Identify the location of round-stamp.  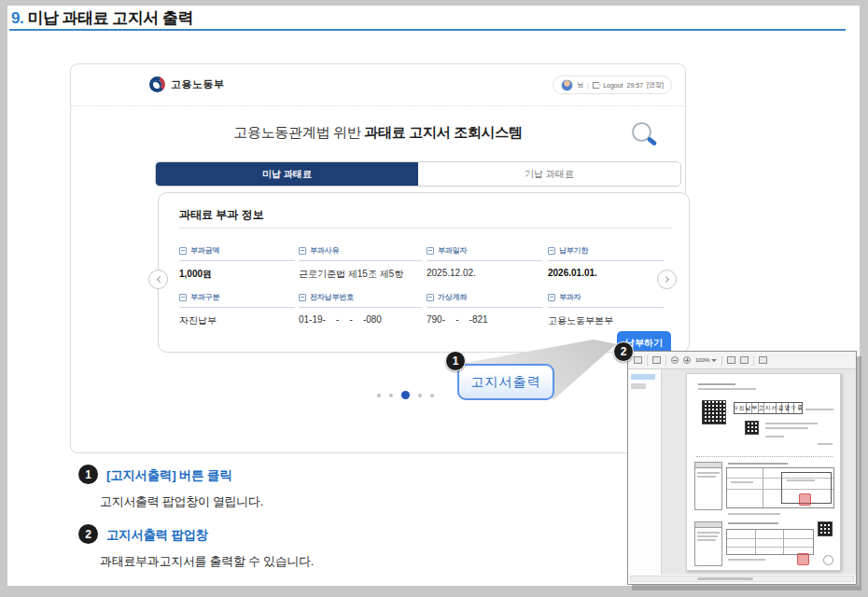
(829, 560).